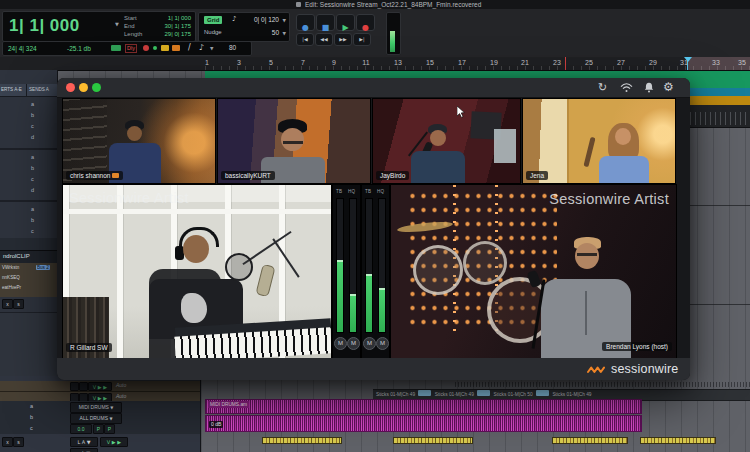  What do you see at coordinates (176, 48) in the screenshot?
I see `status-chip-orange` at bounding box center [176, 48].